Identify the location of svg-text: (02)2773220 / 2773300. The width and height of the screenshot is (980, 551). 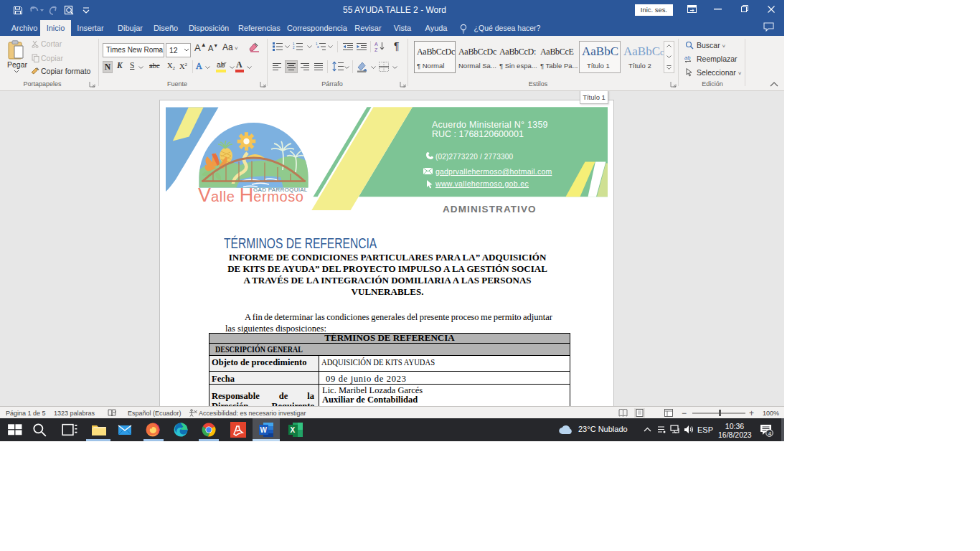
(474, 156).